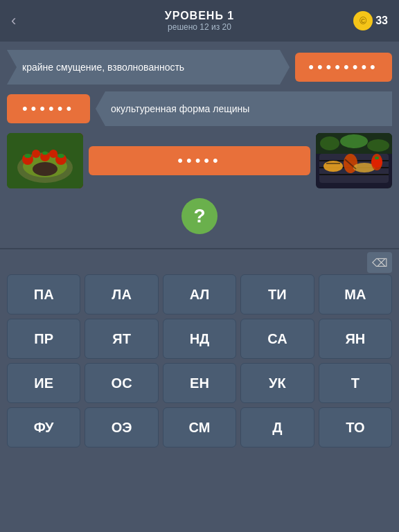 The height and width of the screenshot is (532, 399). Describe the element at coordinates (180, 109) in the screenshot. I see `clue-text-2: окультуренная форма лещины` at that location.